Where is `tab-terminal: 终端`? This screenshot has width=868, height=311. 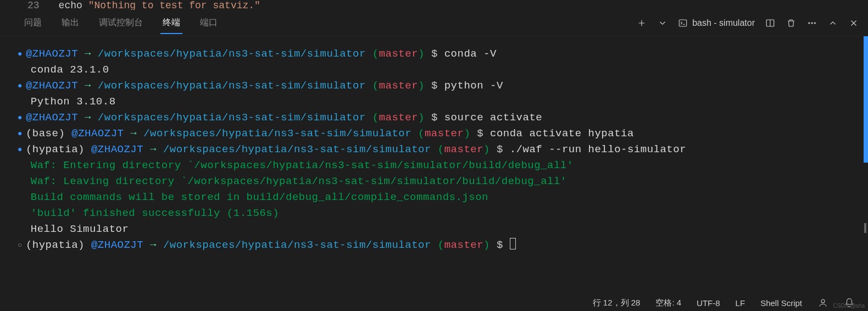 tab-terminal: 终端 is located at coordinates (171, 23).